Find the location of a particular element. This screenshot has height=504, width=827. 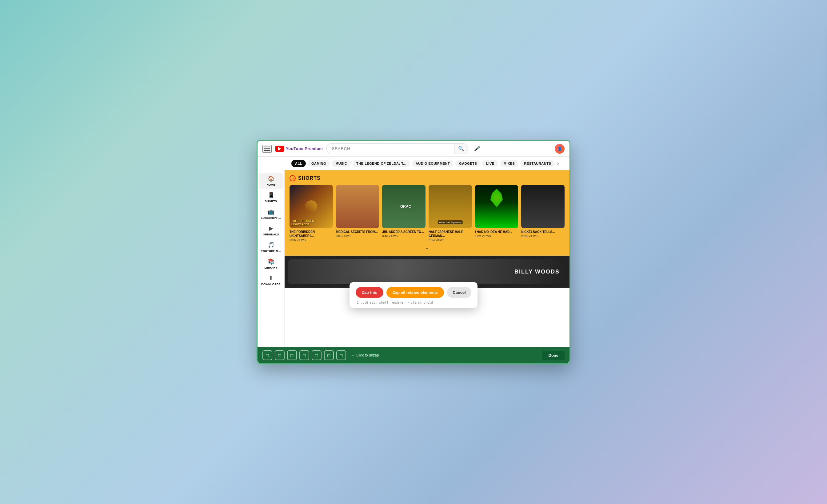

short-thumb-5: 📷 is located at coordinates (497, 207).